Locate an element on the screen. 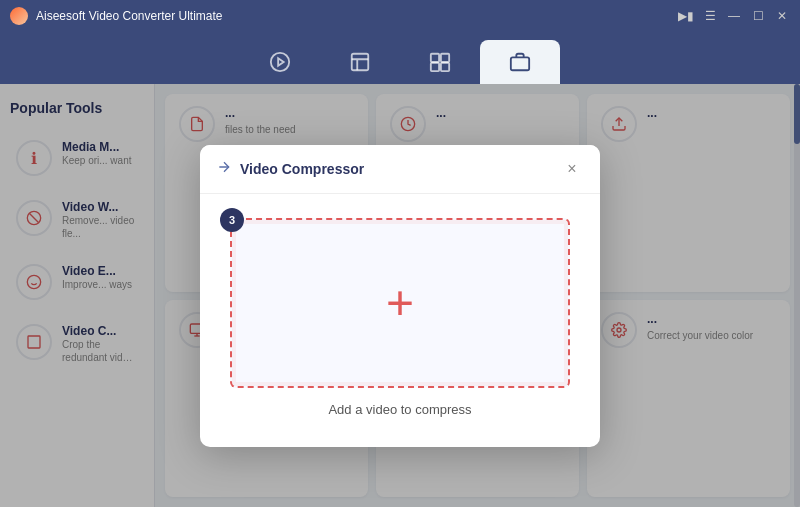  modal-title: Video Compressor is located at coordinates (400, 169).